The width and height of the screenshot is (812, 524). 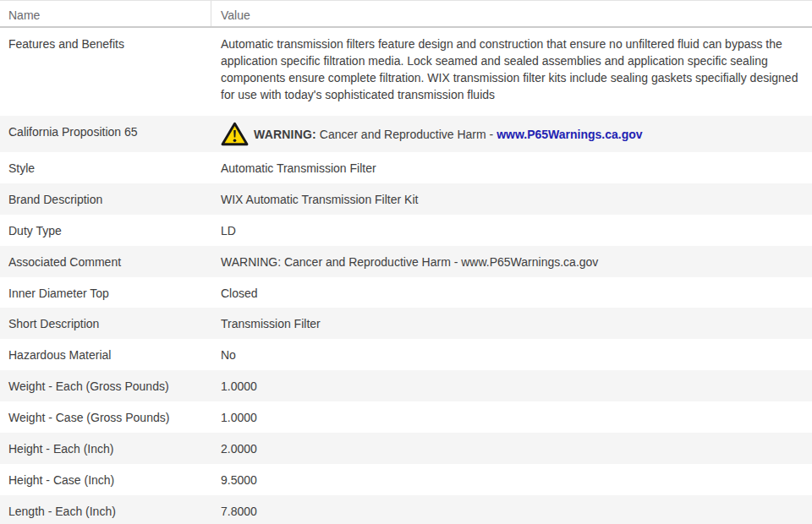 I want to click on table-row-duty-type: Duty Type LD, so click(x=406, y=230).